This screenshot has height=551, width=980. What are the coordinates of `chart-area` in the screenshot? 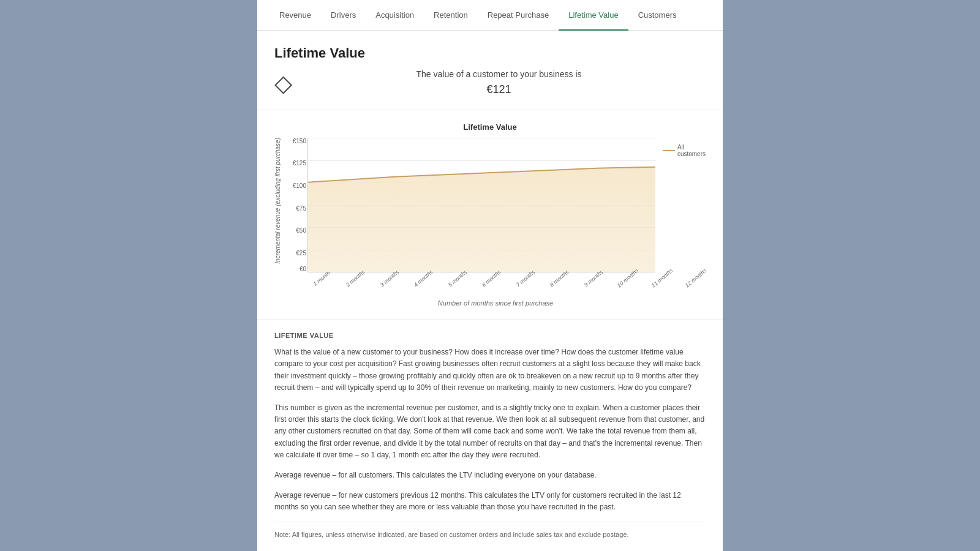 It's located at (481, 219).